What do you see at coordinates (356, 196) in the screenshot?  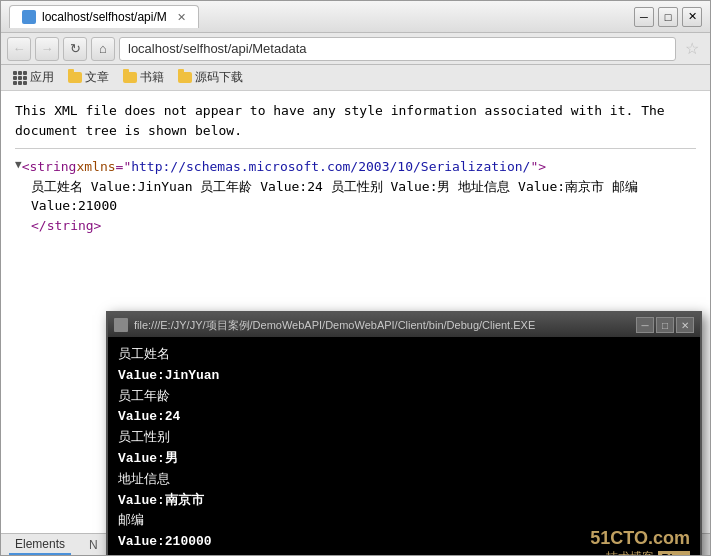 I see `xml-text-content: 员工姓名 Value:JinYuan 员工年龄 Value:24 员工性别 Va…` at bounding box center [356, 196].